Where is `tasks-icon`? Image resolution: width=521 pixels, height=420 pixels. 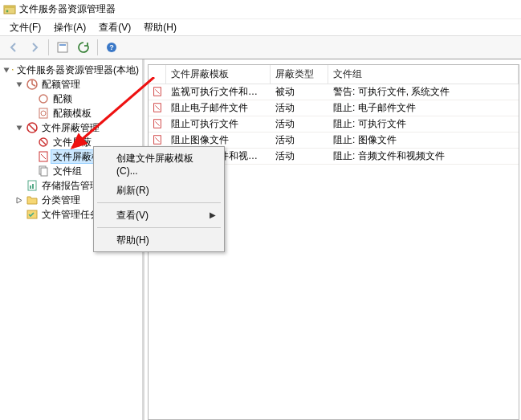 tasks-icon is located at coordinates (32, 214).